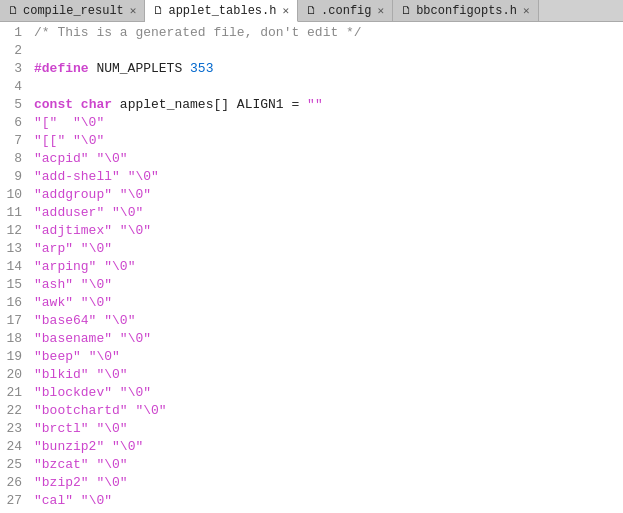 Image resolution: width=623 pixels, height=513 pixels. What do you see at coordinates (15, 231) in the screenshot?
I see `line-number: 12` at bounding box center [15, 231].